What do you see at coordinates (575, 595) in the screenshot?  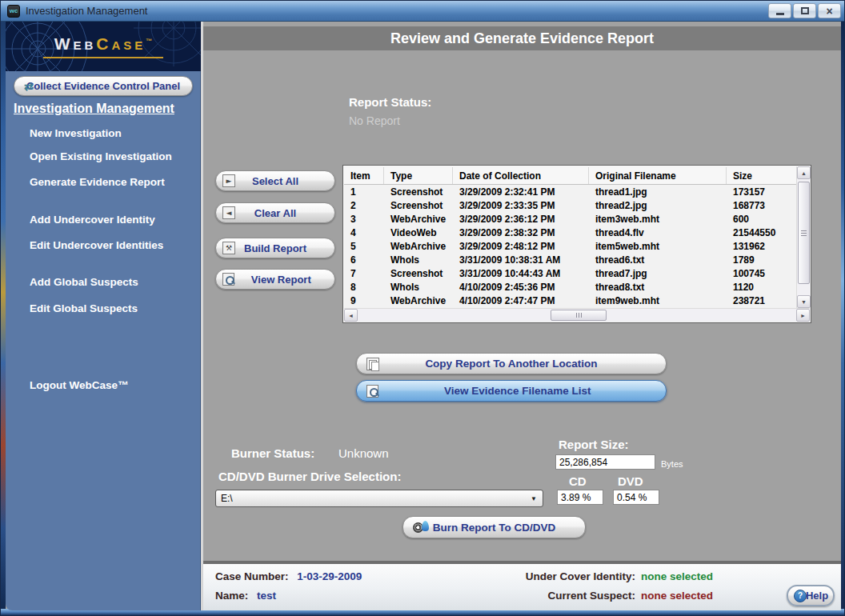 I see `suspect-label: Current Suspect:` at bounding box center [575, 595].